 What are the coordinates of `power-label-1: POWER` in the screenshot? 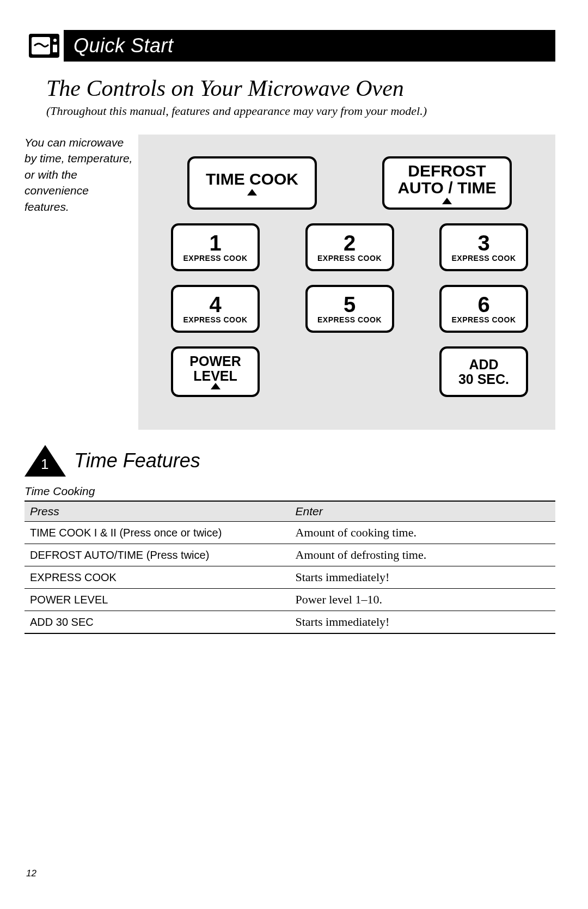 It's located at (215, 361).